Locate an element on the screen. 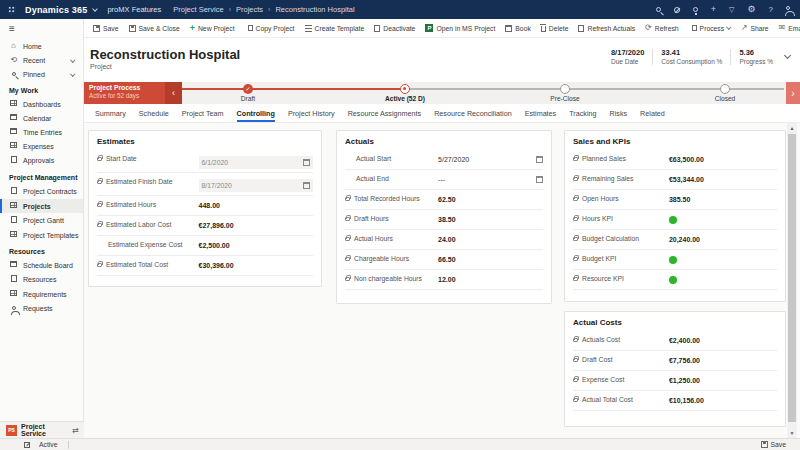 The image size is (800, 450). process-button: Process is located at coordinates (710, 28).